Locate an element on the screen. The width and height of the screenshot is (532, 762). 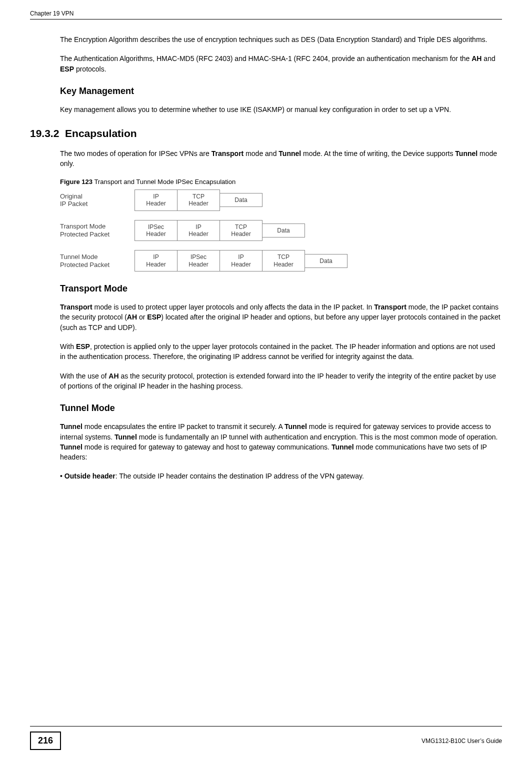
heading-encapsulation: 19.3.2 Encapsulation is located at coordinates (266, 134).